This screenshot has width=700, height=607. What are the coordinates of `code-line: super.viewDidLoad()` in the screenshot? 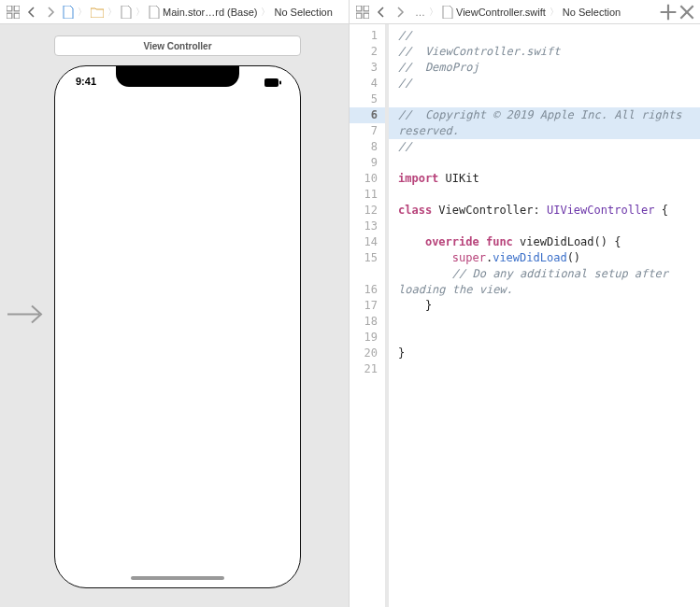 It's located at (550, 258).